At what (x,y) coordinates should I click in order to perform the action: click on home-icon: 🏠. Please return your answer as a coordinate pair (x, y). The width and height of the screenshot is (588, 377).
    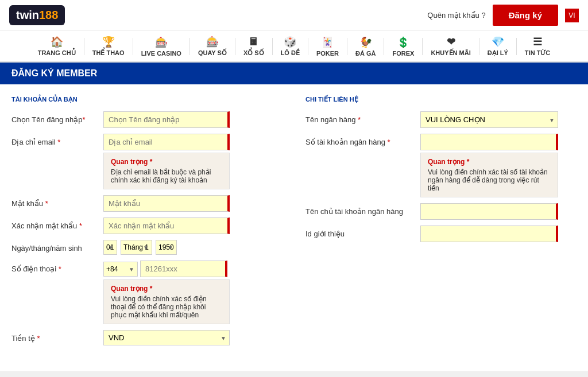
    Looking at the image, I should click on (57, 42).